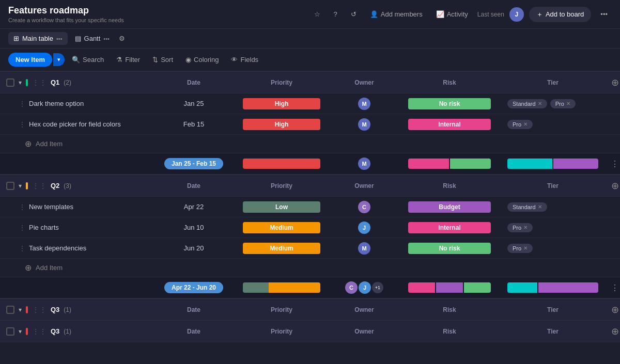 The image size is (620, 364). Describe the element at coordinates (17, 38) in the screenshot. I see `table-icon: ⊞` at that location.